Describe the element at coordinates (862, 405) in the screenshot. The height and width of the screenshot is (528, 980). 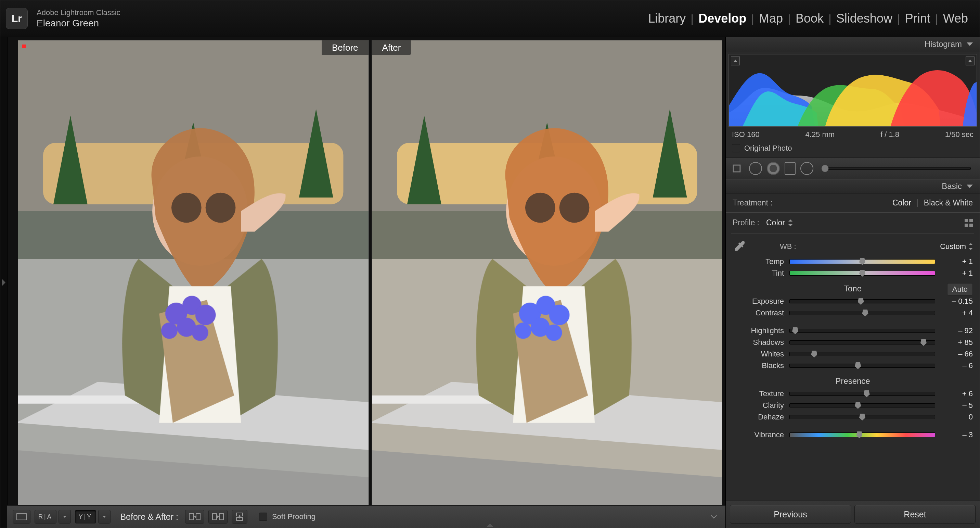
I see `clarity-slider` at that location.